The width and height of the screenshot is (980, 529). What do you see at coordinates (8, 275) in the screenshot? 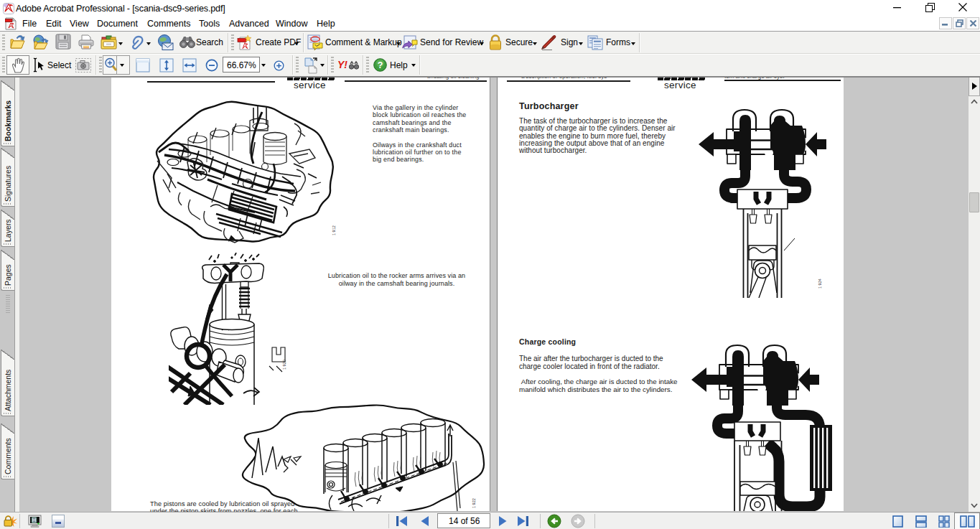
I see `svg-text: Pages` at bounding box center [8, 275].